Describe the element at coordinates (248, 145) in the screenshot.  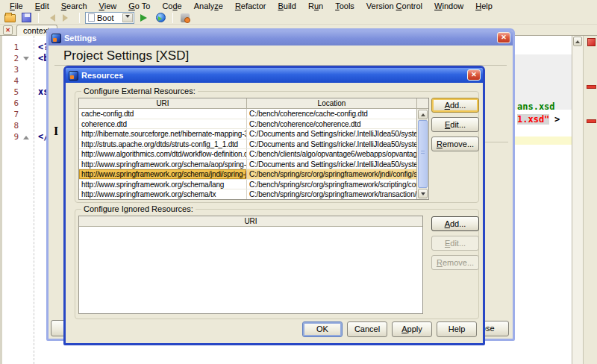
I see `resource-row: http://struts.apache.org/dtds/struts-con…` at that location.